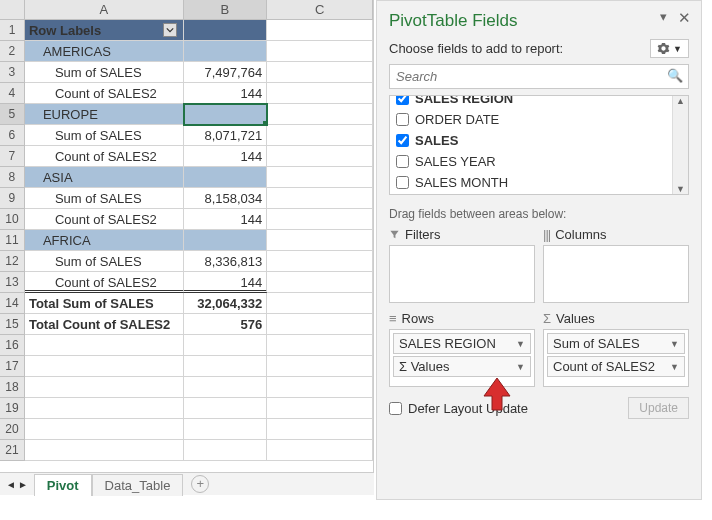 The image size is (712, 520). I want to click on search-icon: 🔍, so click(675, 76).